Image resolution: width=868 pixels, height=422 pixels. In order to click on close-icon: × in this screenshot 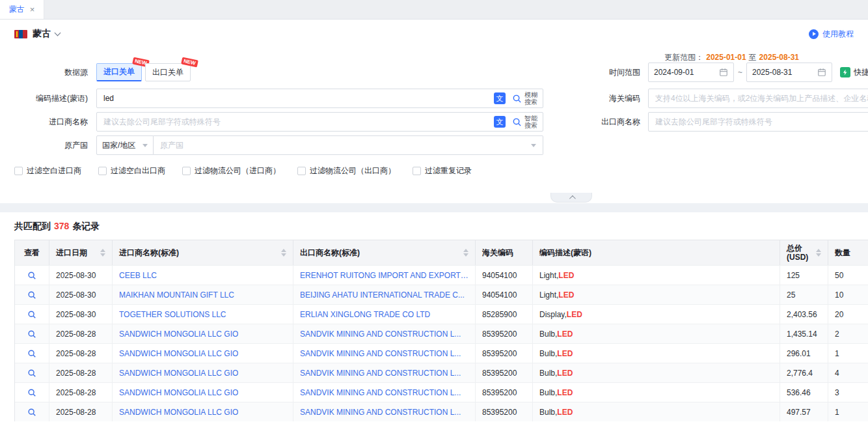, I will do `click(33, 9)`.